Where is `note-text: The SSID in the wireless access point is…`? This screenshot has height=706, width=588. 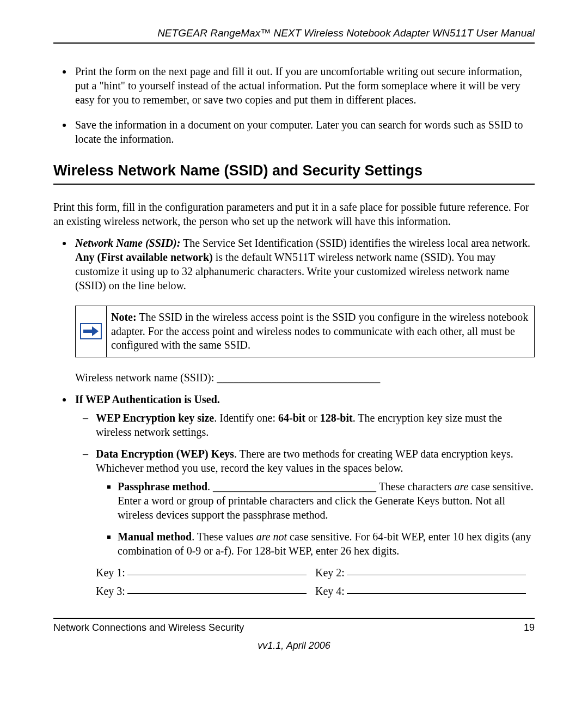
note-text: The SSID in the wireless access point is… is located at coordinates (320, 331).